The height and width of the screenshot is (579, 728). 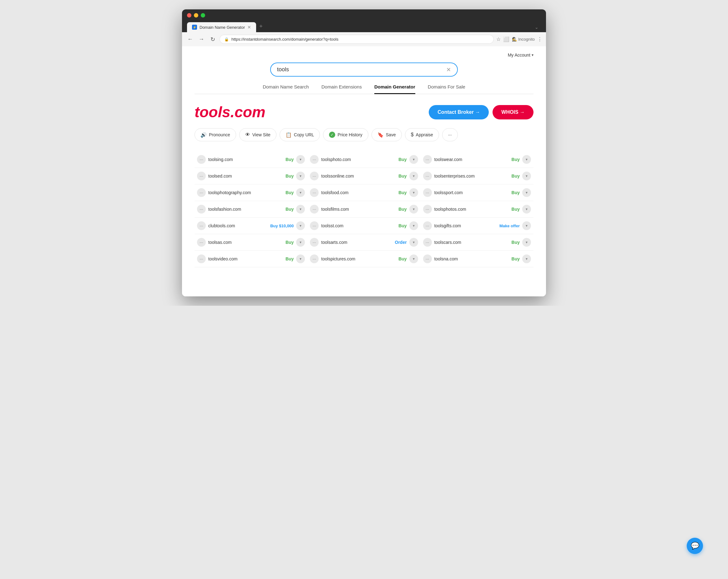 What do you see at coordinates (498, 39) in the screenshot?
I see `bookmark-icon: ☆` at bounding box center [498, 39].